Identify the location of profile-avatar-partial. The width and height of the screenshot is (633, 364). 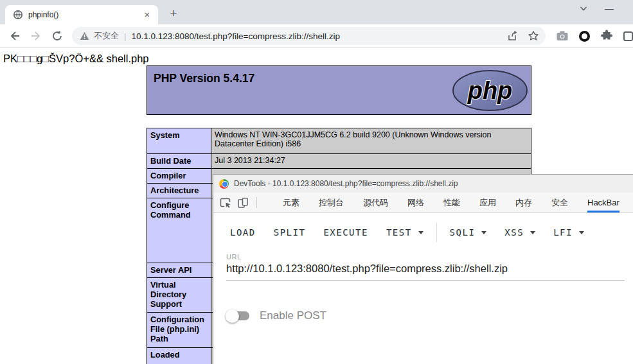
(629, 36).